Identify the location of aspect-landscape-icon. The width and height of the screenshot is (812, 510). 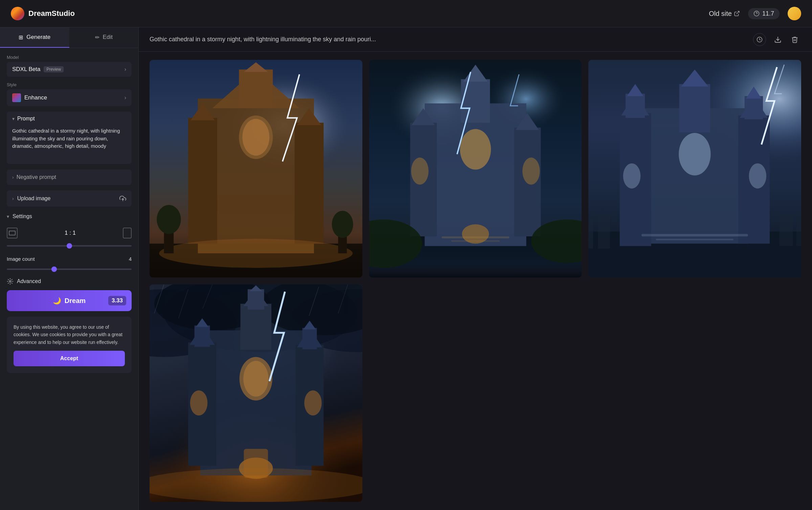
(12, 233).